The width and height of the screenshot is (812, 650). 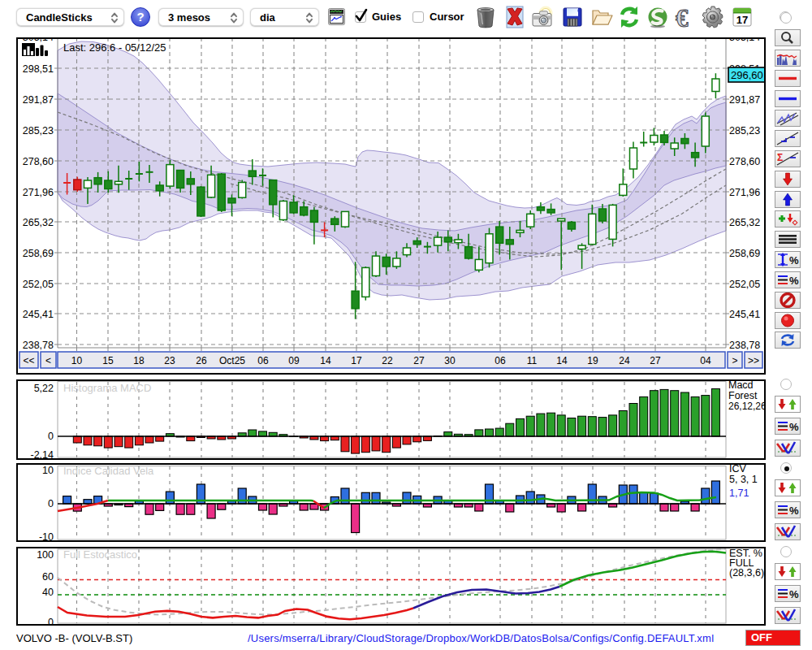 What do you see at coordinates (232, 361) in the screenshot?
I see `svg-text: Oct25` at bounding box center [232, 361].